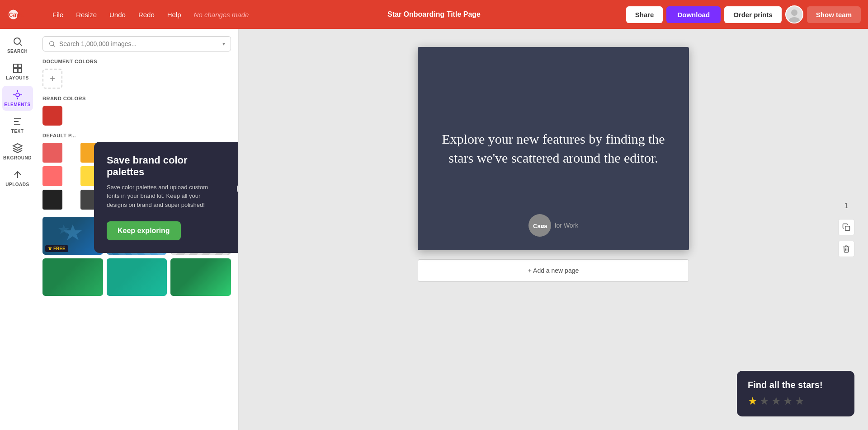 This screenshot has width=868, height=430. I want to click on copy-page-button, so click(846, 227).